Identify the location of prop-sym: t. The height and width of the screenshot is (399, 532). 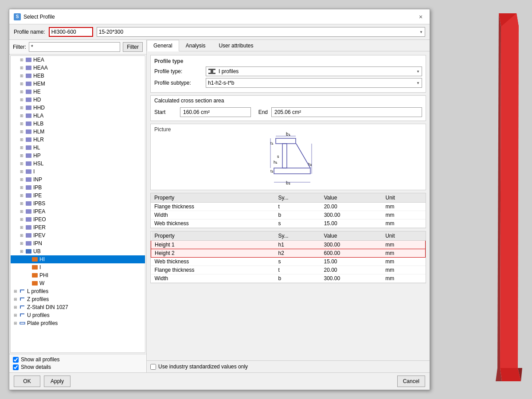
(298, 270).